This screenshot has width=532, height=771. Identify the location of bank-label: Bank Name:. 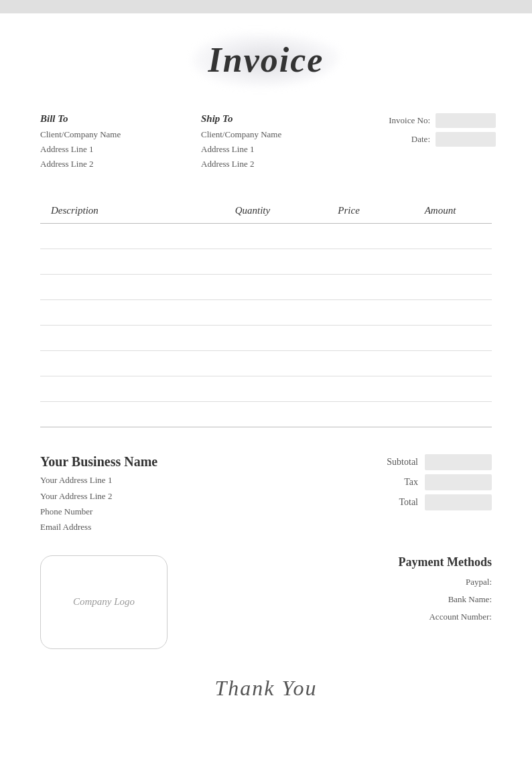
(408, 600).